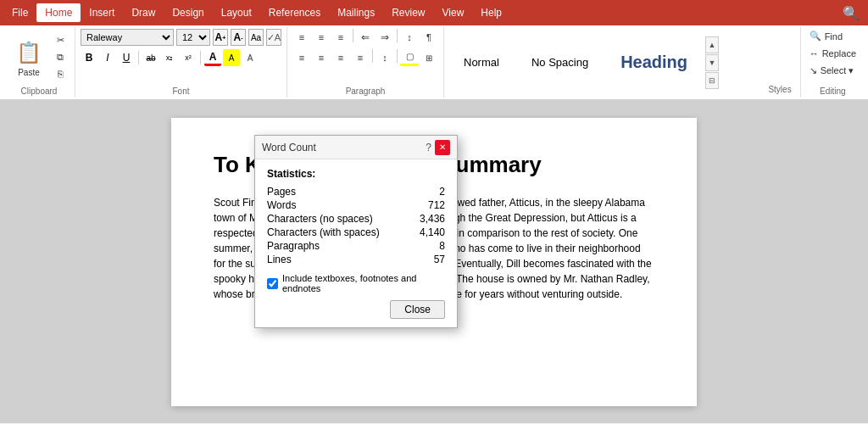 The image size is (868, 424). I want to click on font-top-row: Raleway 12 A+ A- Aa ✓A, so click(181, 37).